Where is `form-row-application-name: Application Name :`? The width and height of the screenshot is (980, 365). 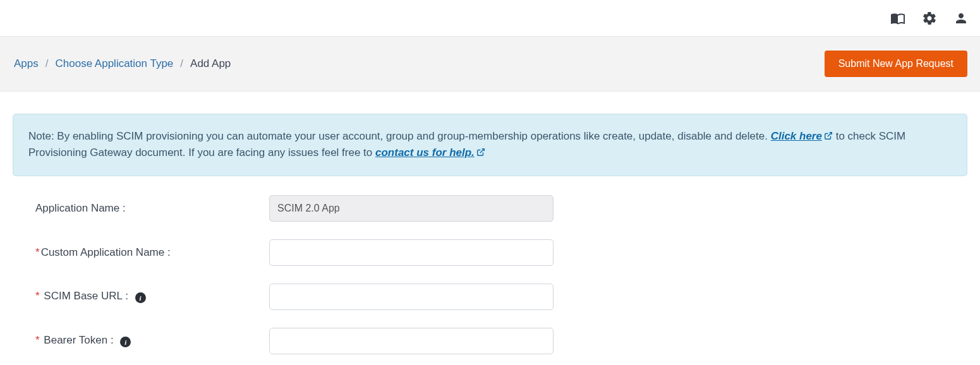
form-row-application-name: Application Name : is located at coordinates (490, 208).